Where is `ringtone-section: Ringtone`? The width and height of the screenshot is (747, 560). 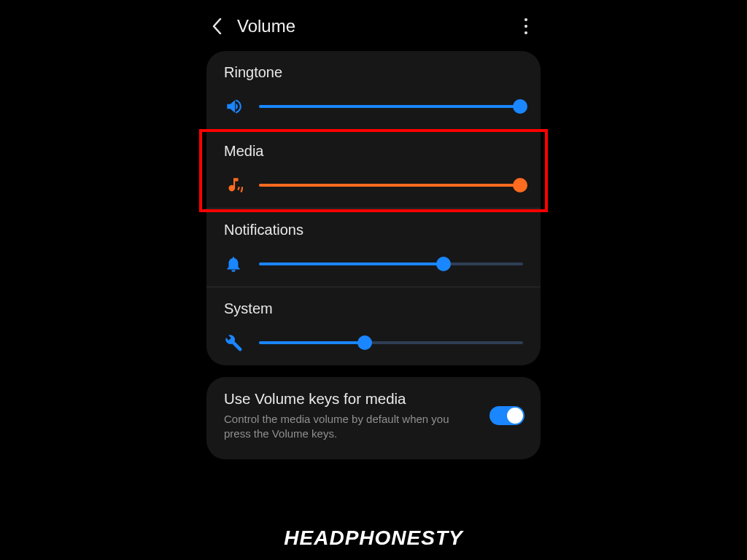 ringtone-section: Ringtone is located at coordinates (374, 90).